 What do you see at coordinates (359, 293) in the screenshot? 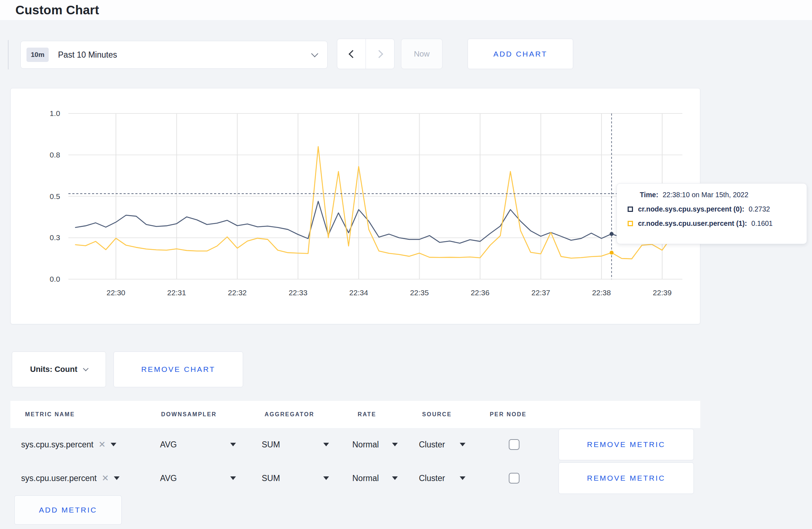
I see `svg-text: 22:34` at bounding box center [359, 293].